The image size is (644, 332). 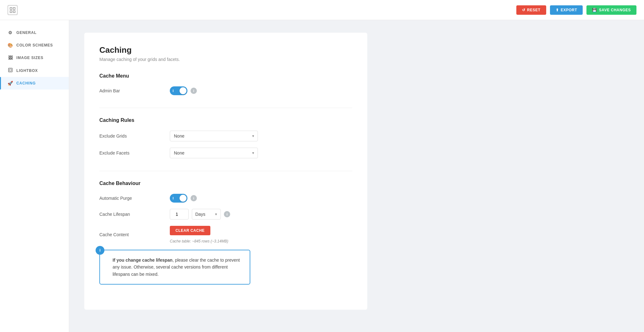 I want to click on lightbox-icon, so click(x=10, y=70).